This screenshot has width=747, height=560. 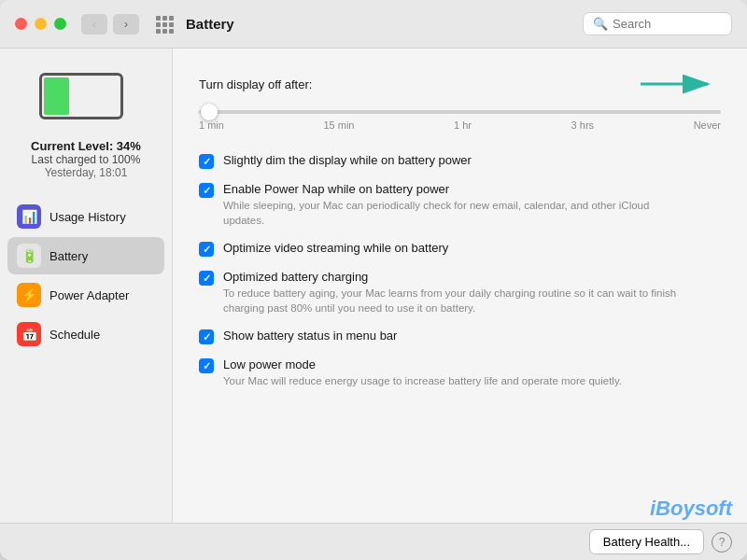 I want to click on battery-info: Current Level: 34% Last charged to 100% …, so click(x=86, y=159).